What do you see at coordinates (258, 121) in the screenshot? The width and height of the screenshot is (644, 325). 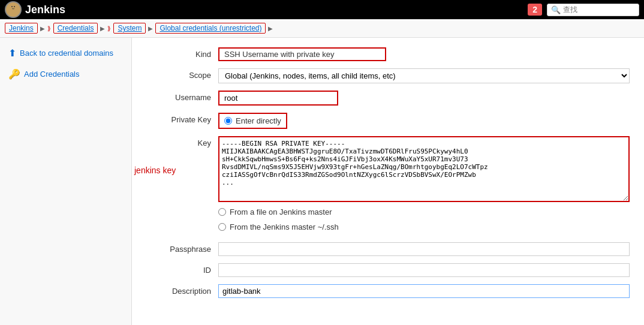 I see `enter-directly-label: Enter directly` at bounding box center [258, 121].